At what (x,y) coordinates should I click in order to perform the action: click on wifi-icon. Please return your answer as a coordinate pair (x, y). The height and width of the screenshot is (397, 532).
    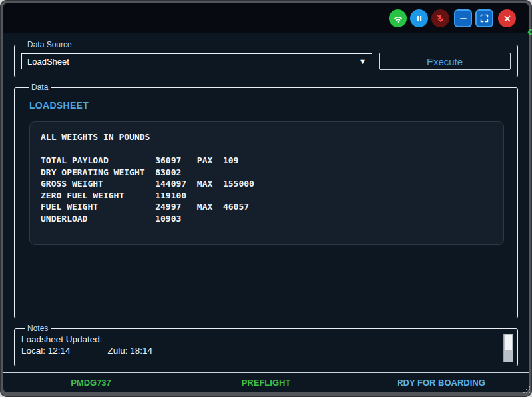
    Looking at the image, I should click on (398, 19).